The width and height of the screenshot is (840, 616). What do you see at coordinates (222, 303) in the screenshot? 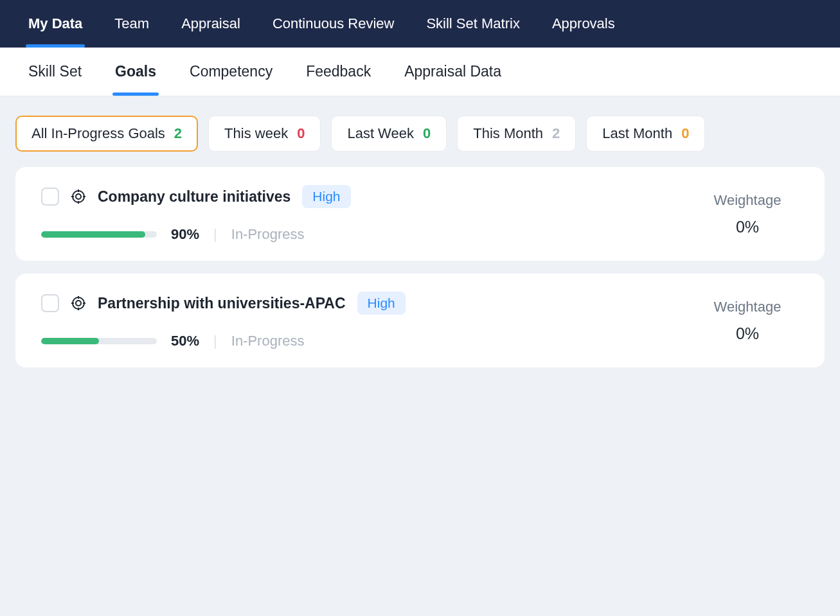
I see `goal-title: Partnership with universities-APAC` at bounding box center [222, 303].